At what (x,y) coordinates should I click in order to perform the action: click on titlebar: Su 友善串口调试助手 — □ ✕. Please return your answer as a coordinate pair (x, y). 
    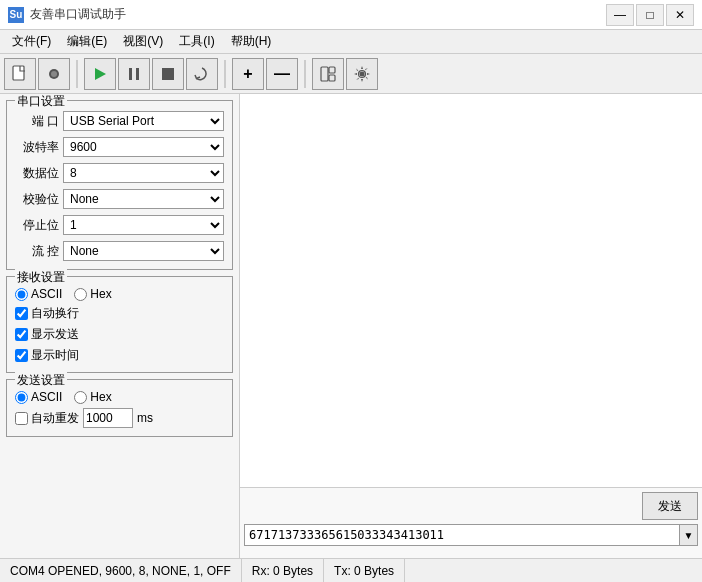
    Looking at the image, I should click on (351, 15).